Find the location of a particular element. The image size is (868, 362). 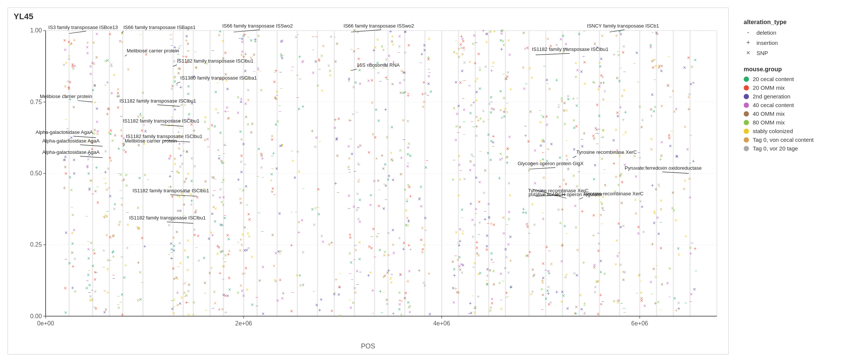

mouse-group-label: 20 cecal content is located at coordinates (773, 79).